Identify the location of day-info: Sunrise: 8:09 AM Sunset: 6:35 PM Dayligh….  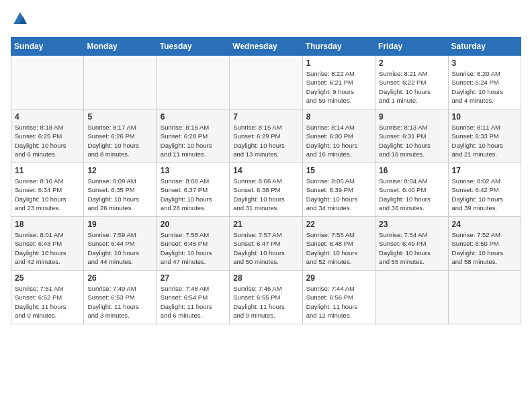
(120, 195).